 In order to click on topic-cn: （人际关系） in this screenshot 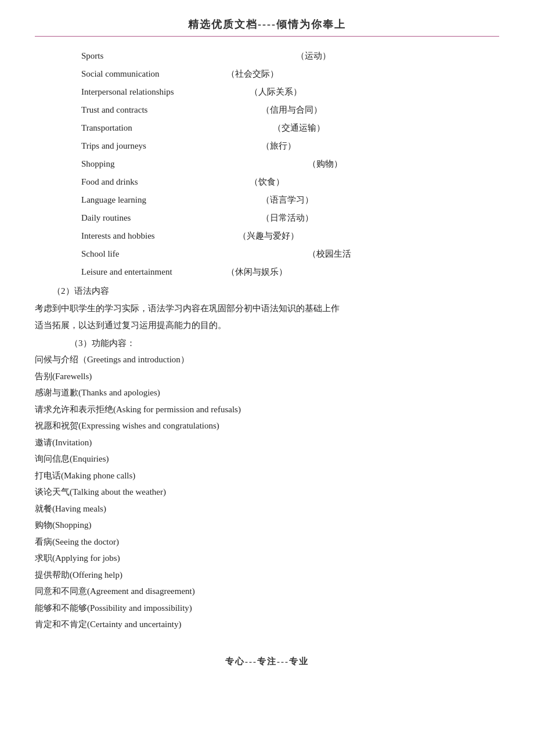, I will do `click(276, 92)`.